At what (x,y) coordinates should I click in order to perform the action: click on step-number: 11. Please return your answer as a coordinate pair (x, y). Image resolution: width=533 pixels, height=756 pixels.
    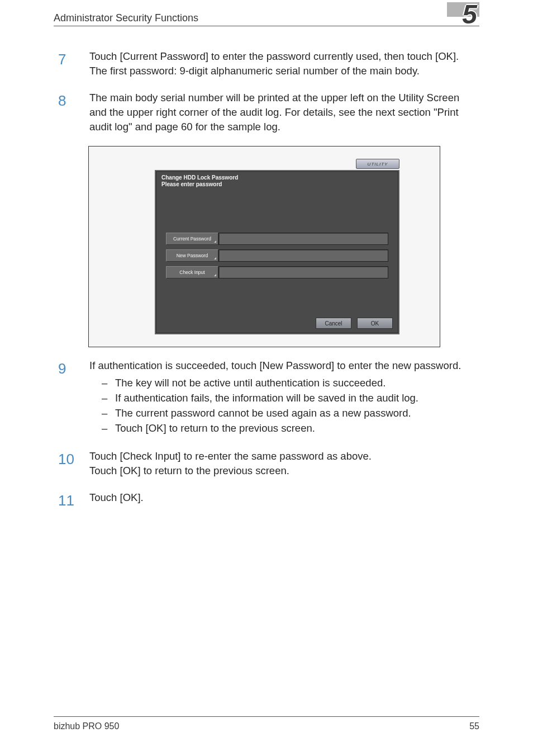
    Looking at the image, I should click on (72, 500).